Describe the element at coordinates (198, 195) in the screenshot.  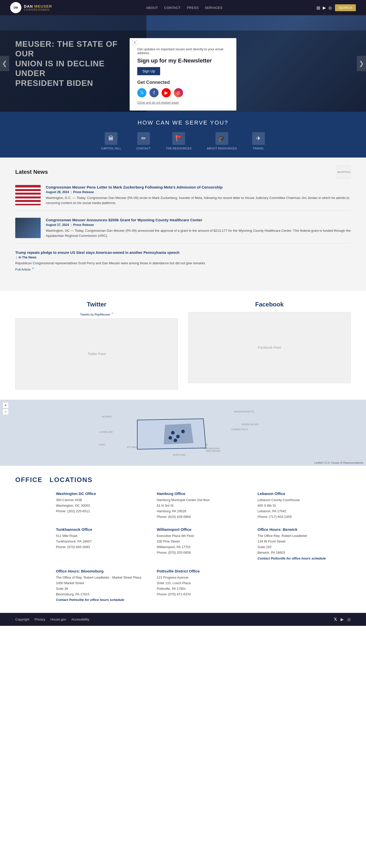
I see `news-content-1: Congressman Meuser Pens Letter to Mark Z…` at that location.